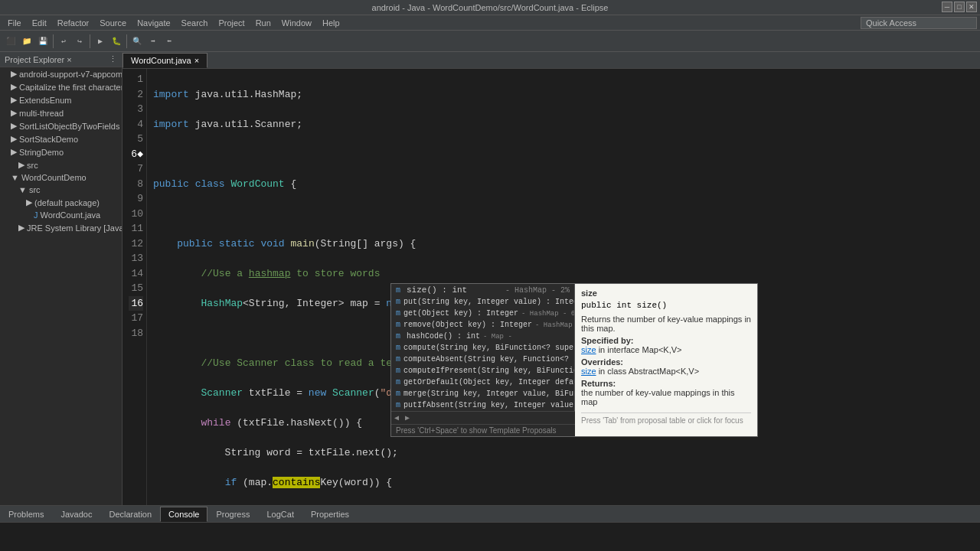 The width and height of the screenshot is (980, 551). I want to click on ac-item-computeabsent: m computeAbsent(String key, Function<? s…, so click(482, 360).